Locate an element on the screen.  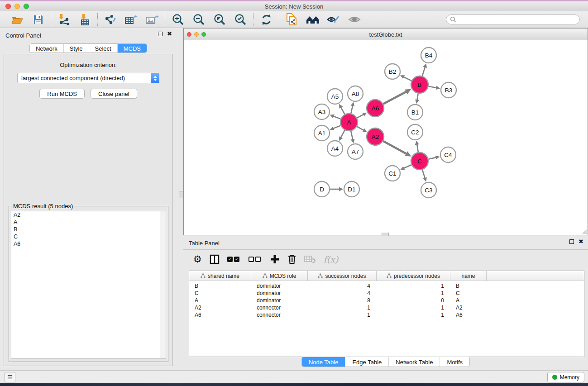
graph-edge-A-A2 is located at coordinates (361, 129).